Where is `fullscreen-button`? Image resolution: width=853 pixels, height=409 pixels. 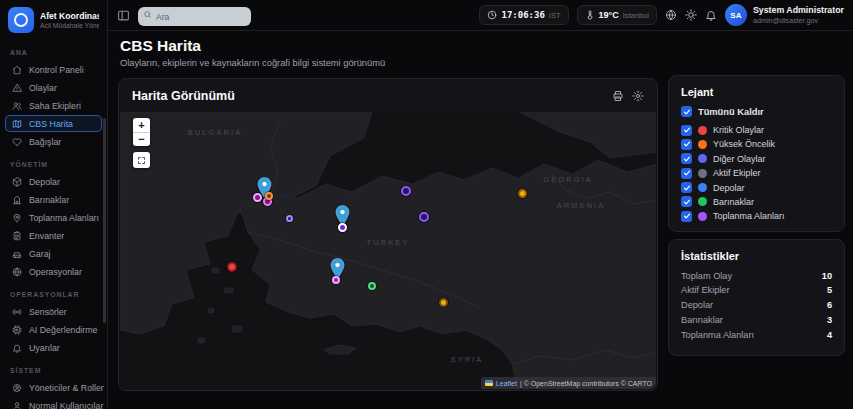
fullscreen-button is located at coordinates (142, 160).